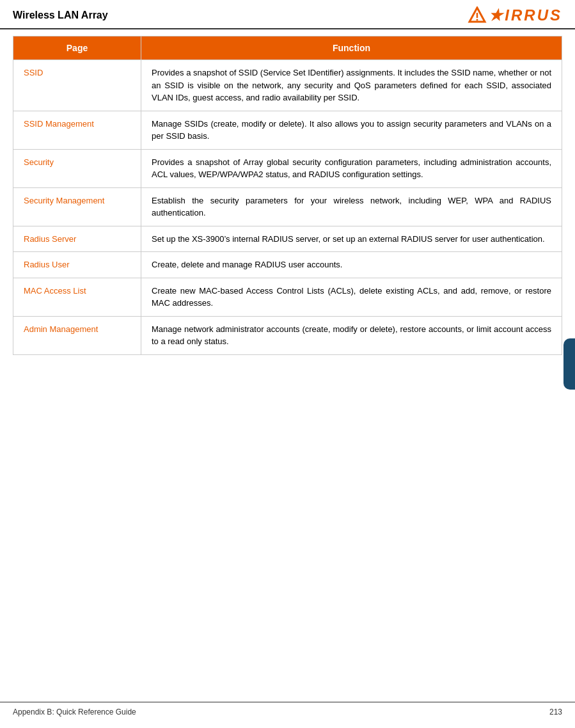 This screenshot has width=575, height=728. What do you see at coordinates (352, 168) in the screenshot?
I see `table-cell-function: Provides a snapshot of Array global secu…` at bounding box center [352, 168].